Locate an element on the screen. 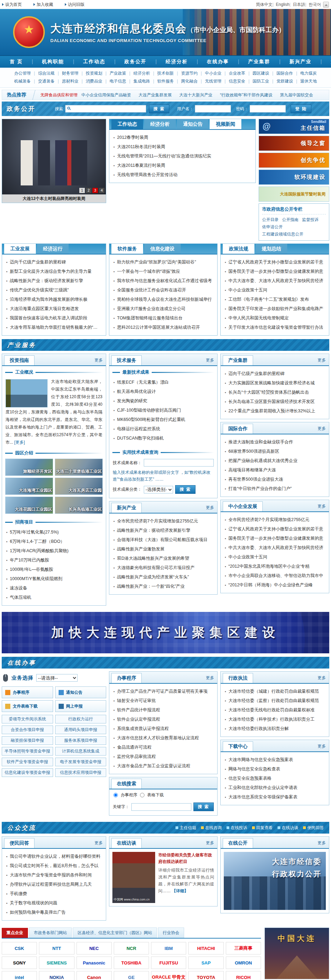 Image resolution: width=331 pixels, height=980 pixels. tab-district-sites: 区县经济、信息化主管部门（园区）网站 is located at coordinates (115, 933).